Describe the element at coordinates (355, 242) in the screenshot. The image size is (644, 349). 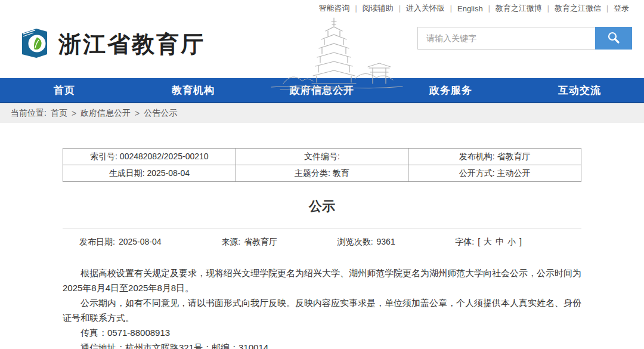
I see `view-count-label: 浏览次数:` at that location.